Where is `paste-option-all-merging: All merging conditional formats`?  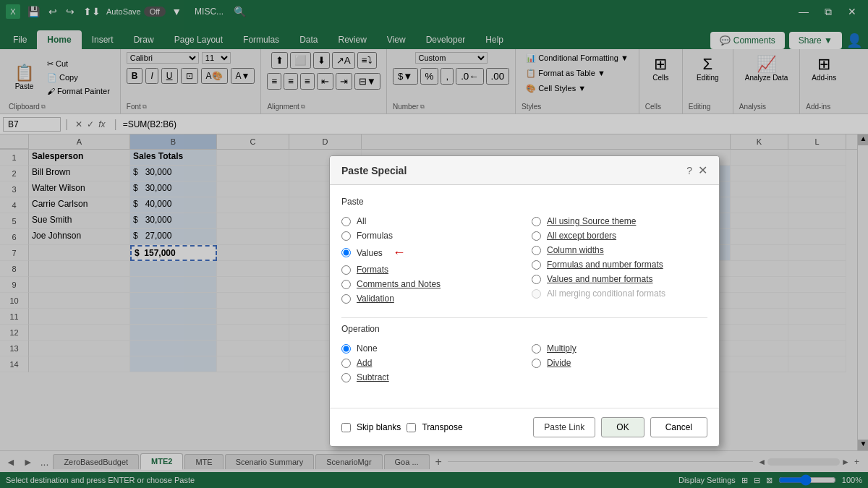
paste-option-all-merging: All merging conditional formats is located at coordinates (619, 294).